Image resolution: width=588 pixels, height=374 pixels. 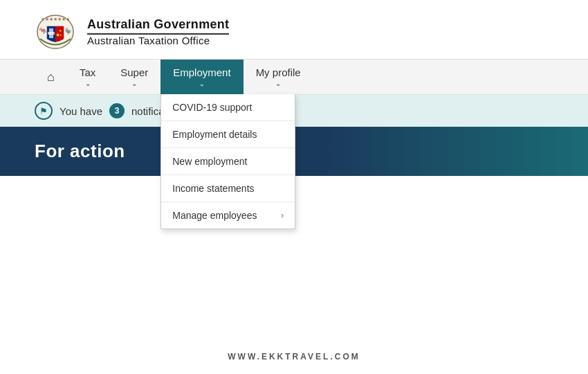 I want to click on dropdown-item-employment-details-label: Employment details, so click(x=214, y=134).